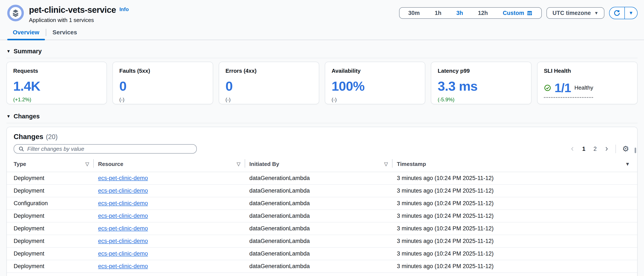 The height and width of the screenshot is (276, 644). I want to click on column-label: Resource, so click(110, 164).